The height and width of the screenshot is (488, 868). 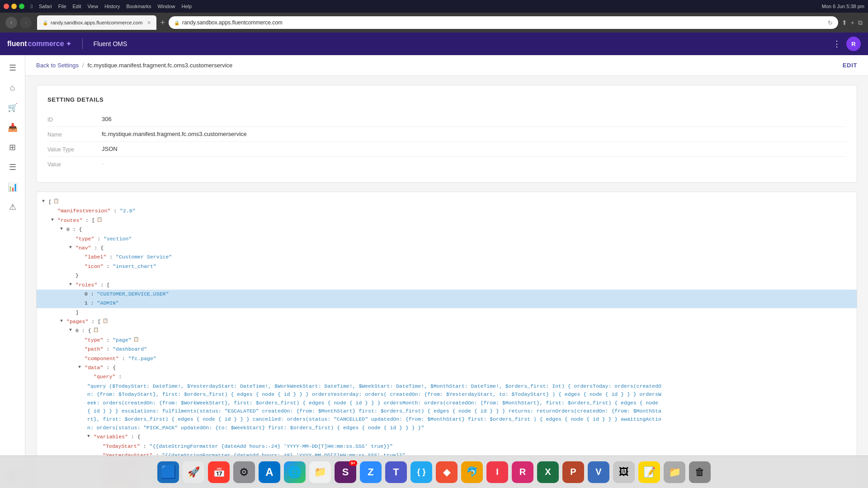 I want to click on json-line-nav-close: }, so click(x=447, y=276).